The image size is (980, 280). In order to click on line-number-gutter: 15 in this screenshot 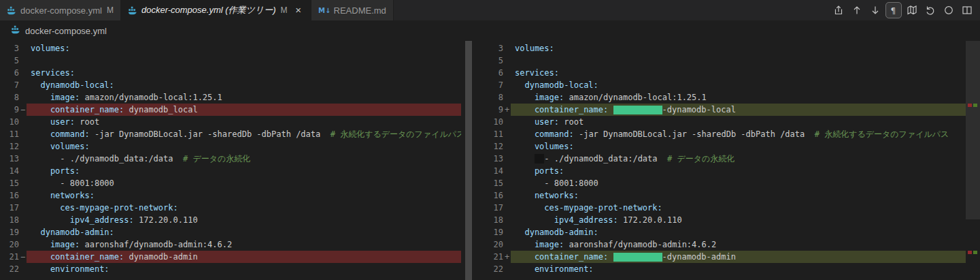, I will do `click(14, 183)`.